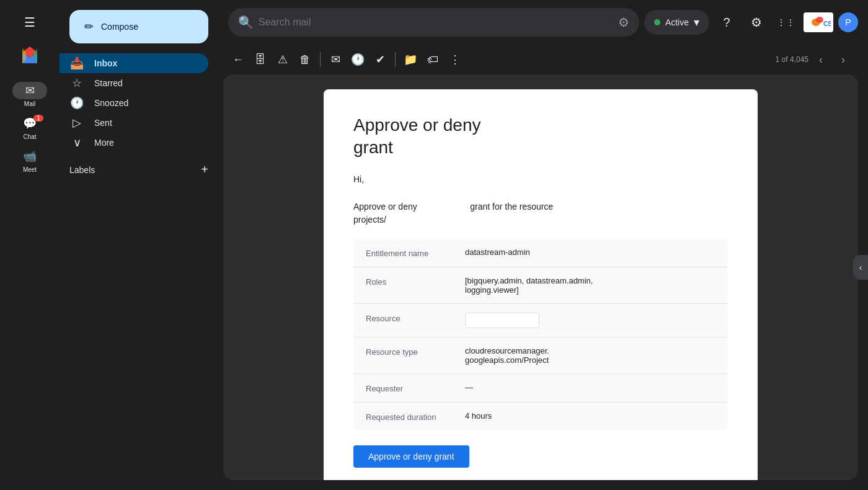 This screenshot has width=868, height=490. What do you see at coordinates (358, 60) in the screenshot?
I see `snooze-button: 🕐` at bounding box center [358, 60].